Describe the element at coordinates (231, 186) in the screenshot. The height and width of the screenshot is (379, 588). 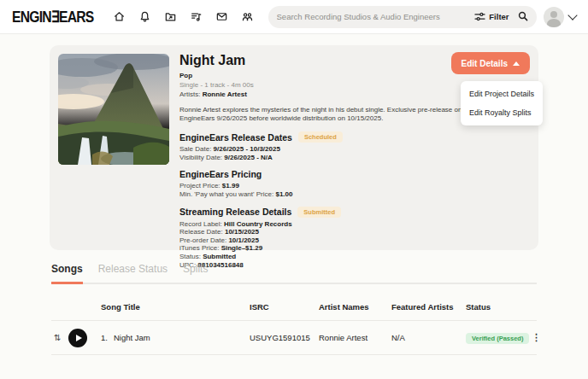
I see `project-price-value: $1.99` at that location.